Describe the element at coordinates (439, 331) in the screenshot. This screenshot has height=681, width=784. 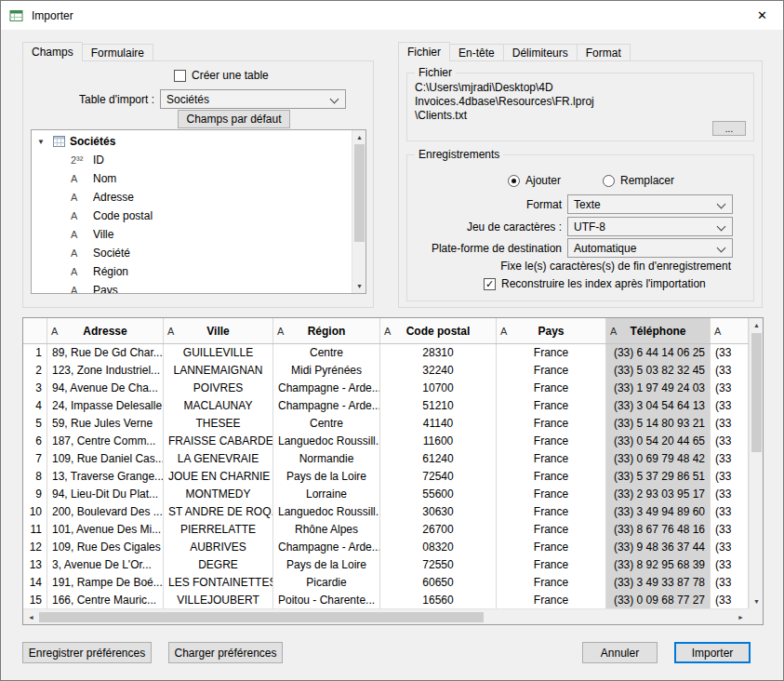
I see `column-header: ACode postal` at that location.